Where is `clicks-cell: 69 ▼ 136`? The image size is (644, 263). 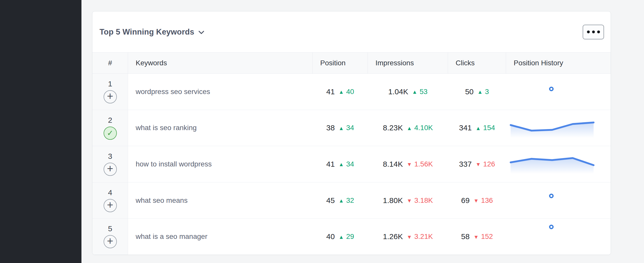
clicks-cell: 69 ▼ 136 is located at coordinates (477, 200).